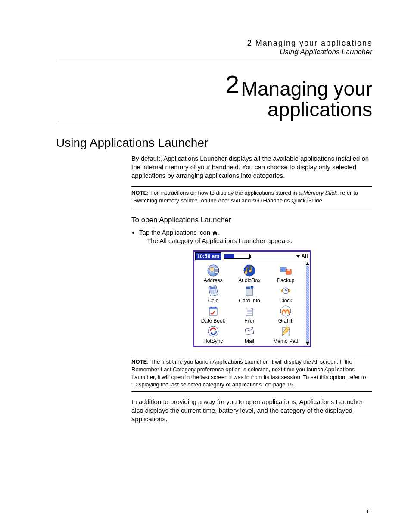 The width and height of the screenshot is (411, 532). What do you see at coordinates (209, 256) in the screenshot?
I see `palm-time: 10:58 am` at bounding box center [209, 256].